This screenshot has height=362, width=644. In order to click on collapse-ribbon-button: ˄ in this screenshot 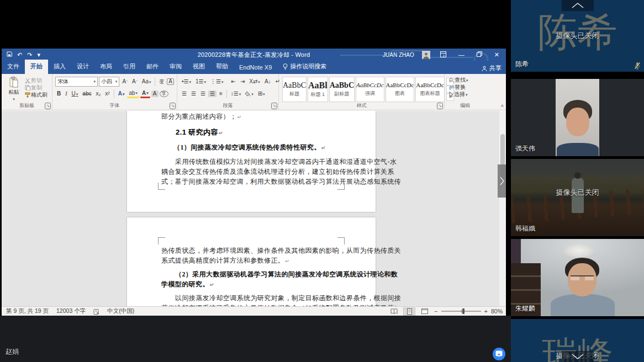, I will do `click(503, 106)`.